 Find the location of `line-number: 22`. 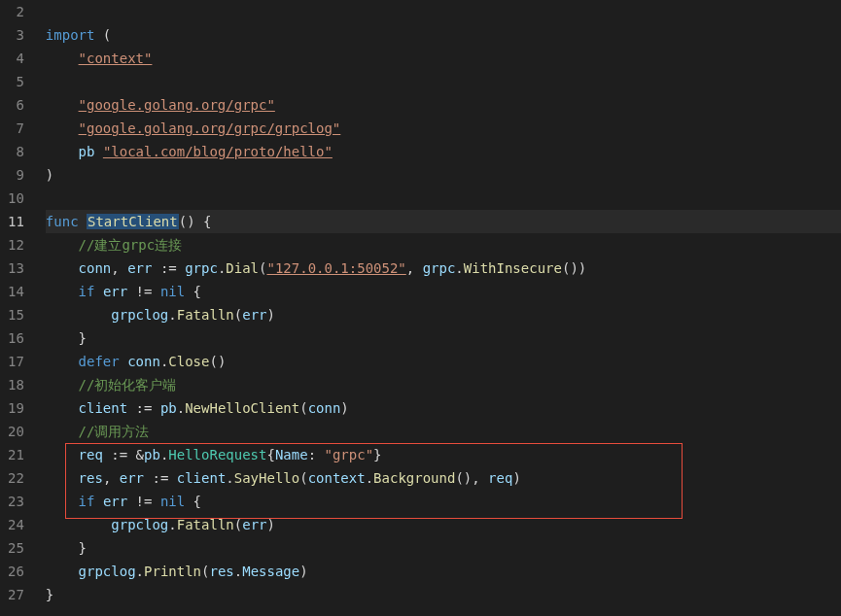

line-number: 22 is located at coordinates (16, 478).